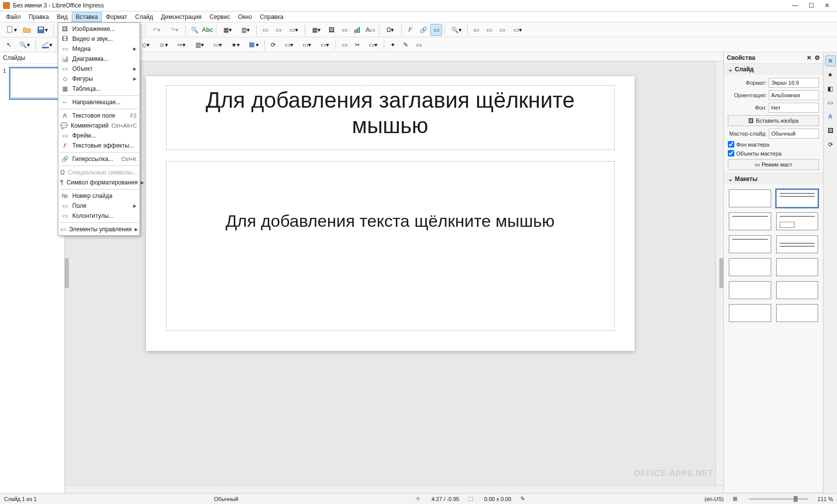 This screenshot has height=504, width=837. Describe the element at coordinates (99, 196) in the screenshot. I see `menuitem-slidenum: №Номер слайда` at that location.